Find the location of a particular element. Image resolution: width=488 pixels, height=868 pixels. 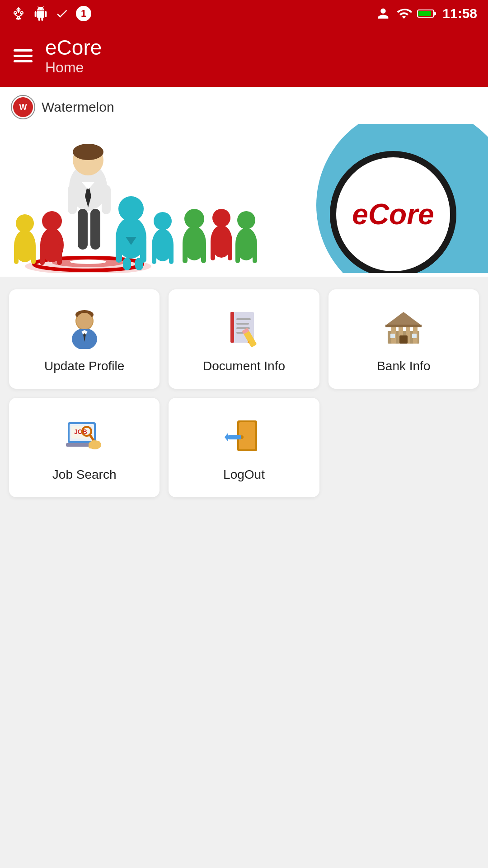

ecore-logo-circle: eCore is located at coordinates (393, 212).